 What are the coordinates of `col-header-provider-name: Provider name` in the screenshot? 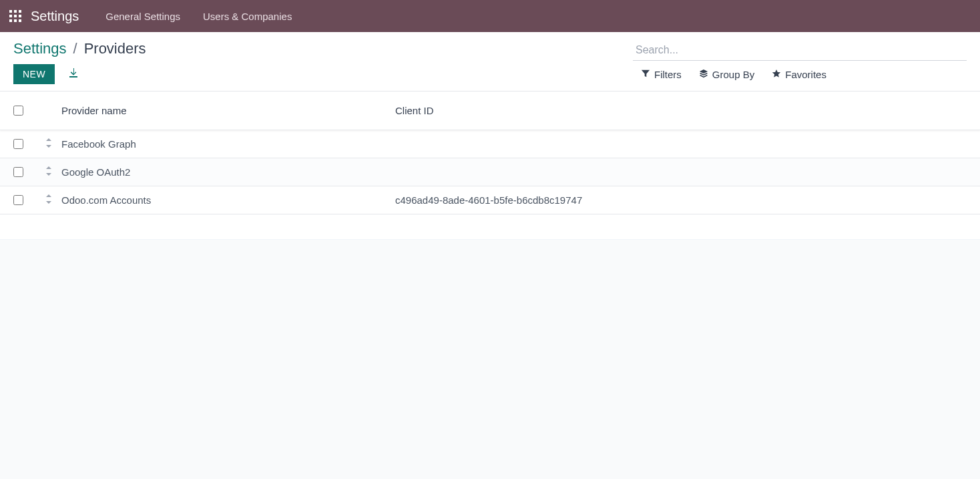 It's located at (228, 111).